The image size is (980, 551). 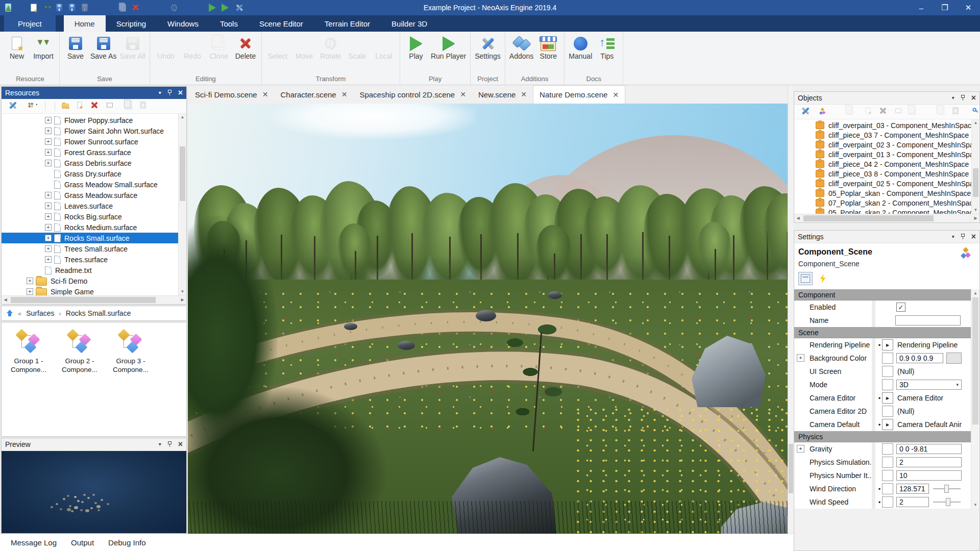 I want to click on close-button: ✕, so click(x=968, y=8).